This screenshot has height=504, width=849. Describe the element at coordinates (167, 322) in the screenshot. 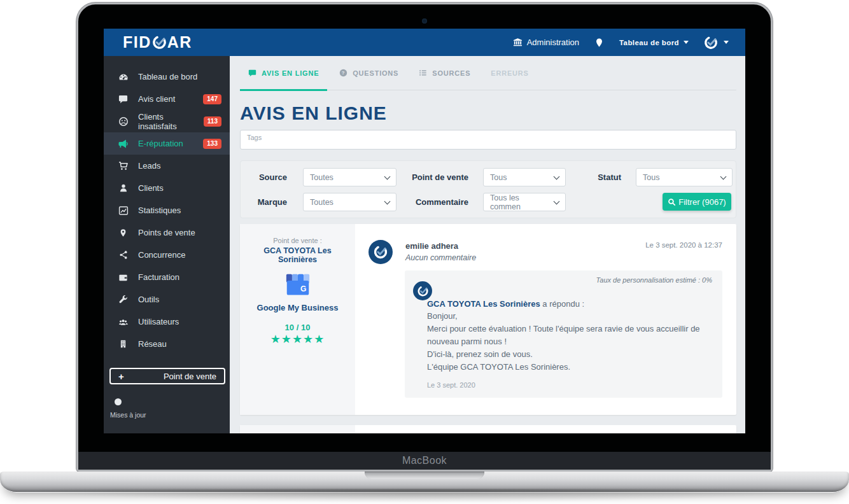

I see `sidebar-item-utilisateurs: Utilisateurs` at that location.